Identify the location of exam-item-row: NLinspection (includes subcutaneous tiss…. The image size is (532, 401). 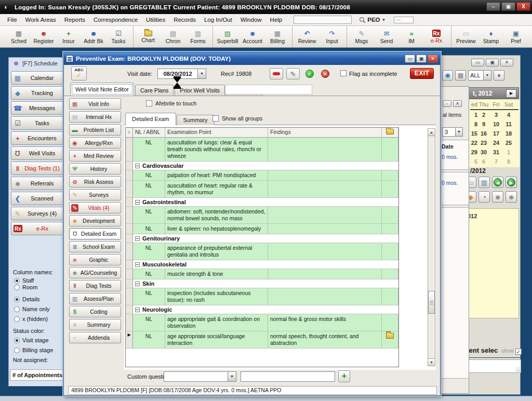
(262, 297).